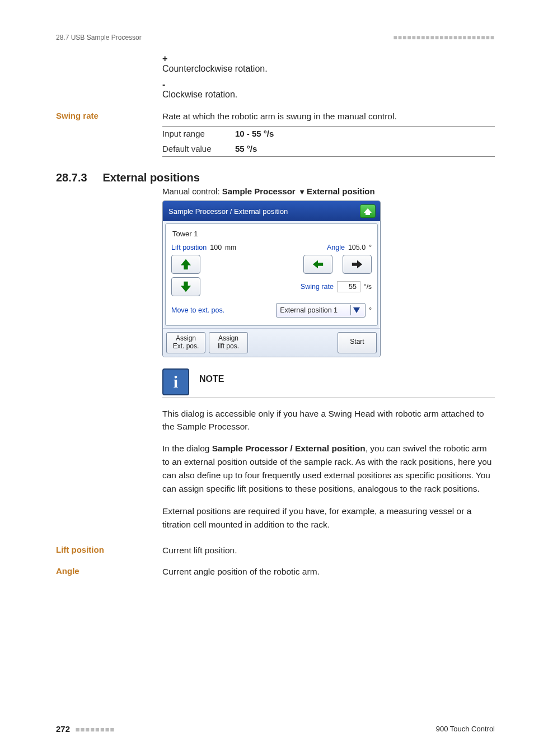 The height and width of the screenshot is (756, 534). I want to click on default-value-label: Default value, so click(199, 149).